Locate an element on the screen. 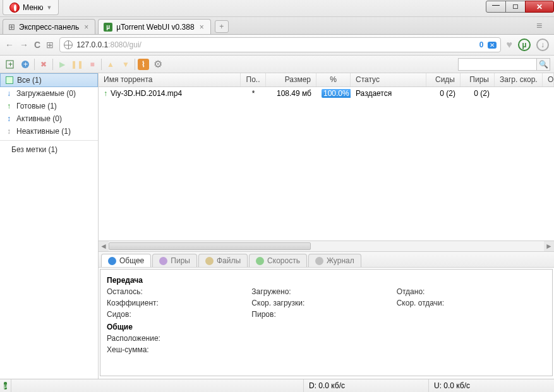  statusbar-download: D: 0.0 кб/с is located at coordinates (366, 386).